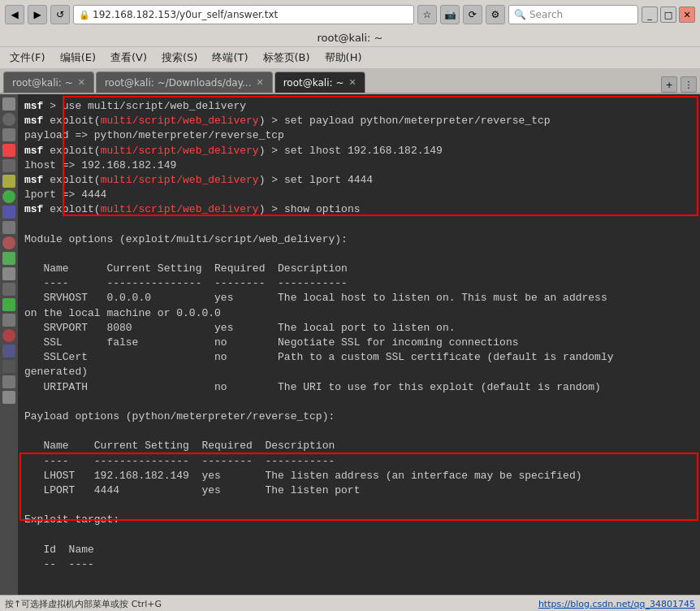  What do you see at coordinates (359, 535) in the screenshot?
I see `terminal-line-blank6` at bounding box center [359, 535].